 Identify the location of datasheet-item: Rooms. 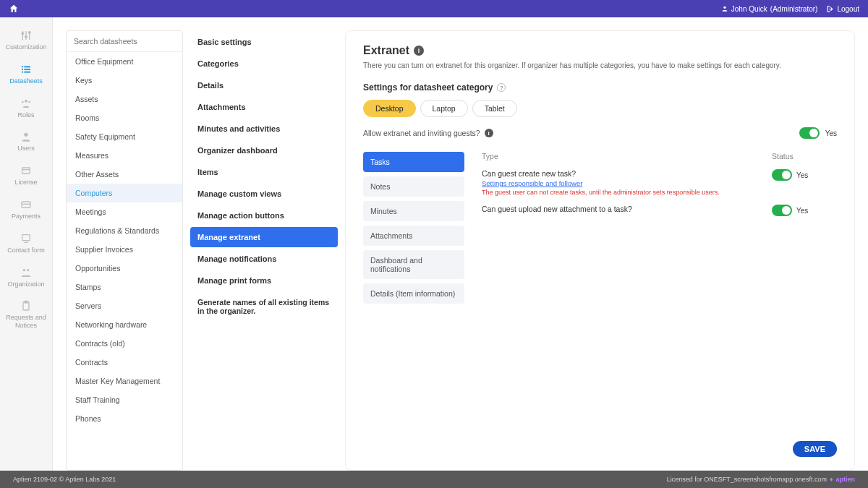
(124, 118).